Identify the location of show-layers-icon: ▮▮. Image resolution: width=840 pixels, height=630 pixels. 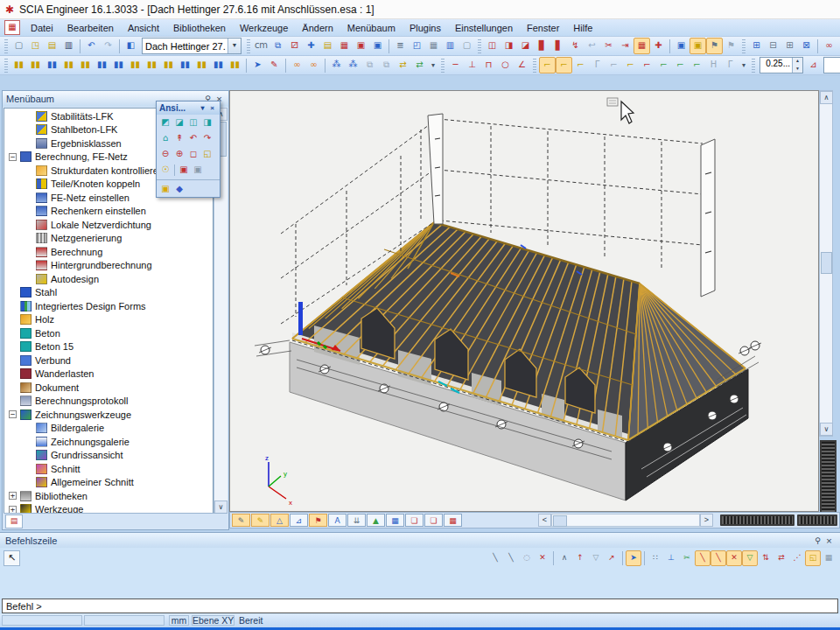
(219, 65).